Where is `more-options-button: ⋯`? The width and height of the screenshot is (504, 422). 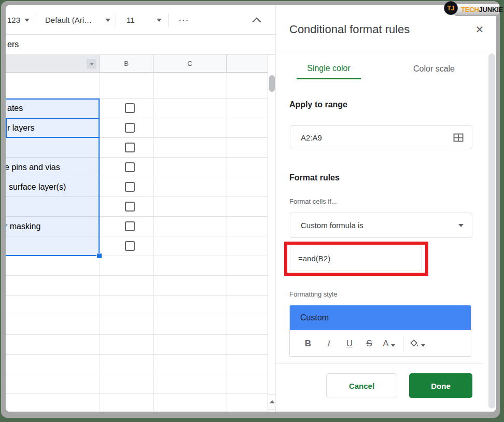
more-options-button: ⋯ is located at coordinates (184, 20).